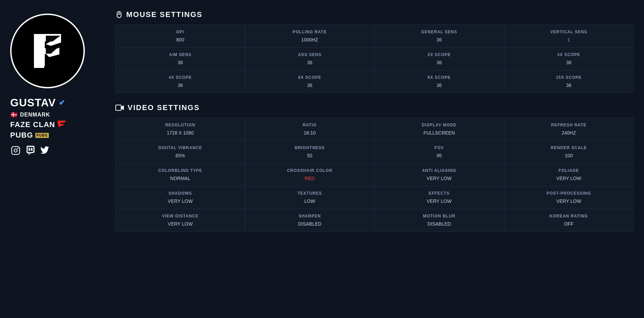  Describe the element at coordinates (439, 77) in the screenshot. I see `8x-scope-label: 8X SCOPE` at that location.